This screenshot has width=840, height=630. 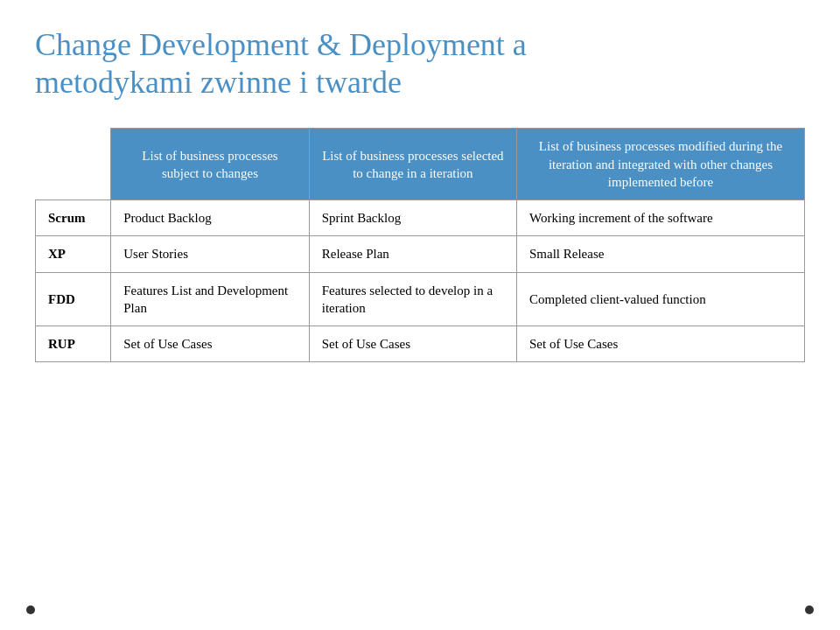 I want to click on table-row: FDD Features List and Development Plan F…, so click(x=420, y=299).